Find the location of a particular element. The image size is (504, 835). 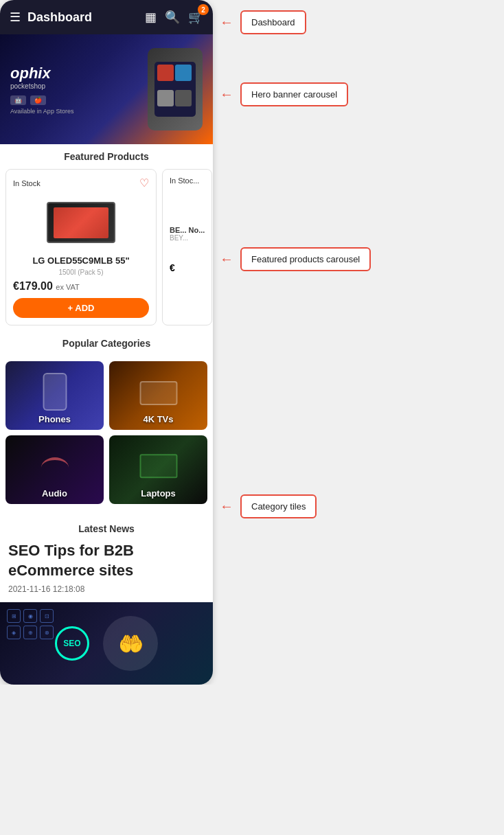

grid-icon-5: ⊕ is located at coordinates (30, 632).